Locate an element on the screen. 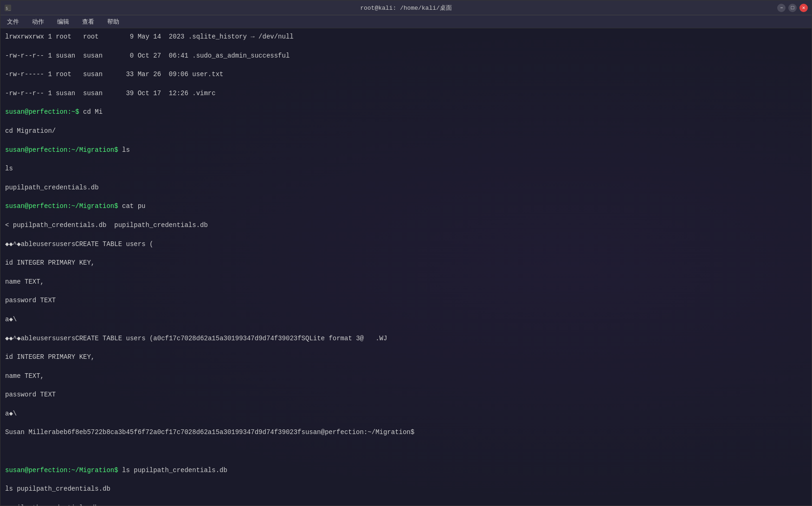  line-16: a◆\ is located at coordinates (406, 319).